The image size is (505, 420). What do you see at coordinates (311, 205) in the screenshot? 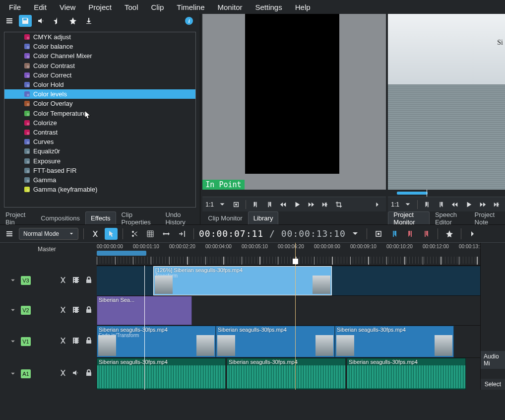
I see `ff-button` at bounding box center [311, 205].